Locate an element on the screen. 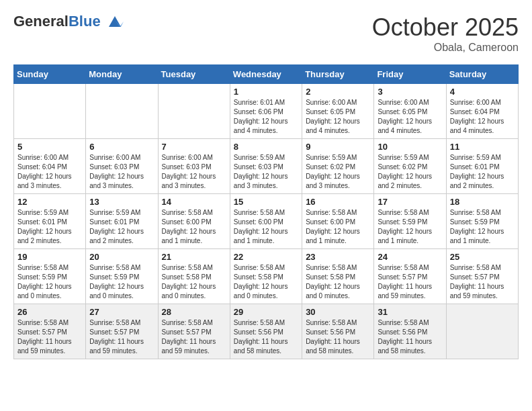  weekday-header: Tuesday is located at coordinates (193, 75).